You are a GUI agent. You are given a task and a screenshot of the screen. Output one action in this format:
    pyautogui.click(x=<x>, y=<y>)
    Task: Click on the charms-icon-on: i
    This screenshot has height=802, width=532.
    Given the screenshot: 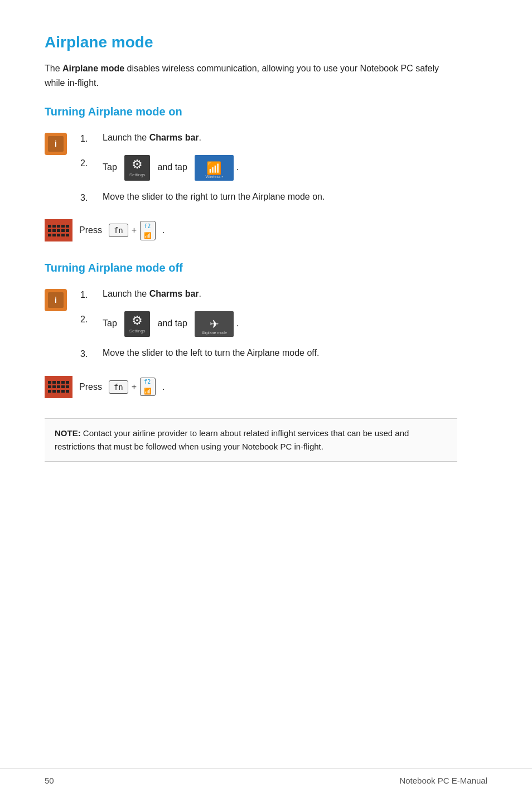 What is the action you would take?
    pyautogui.click(x=56, y=144)
    